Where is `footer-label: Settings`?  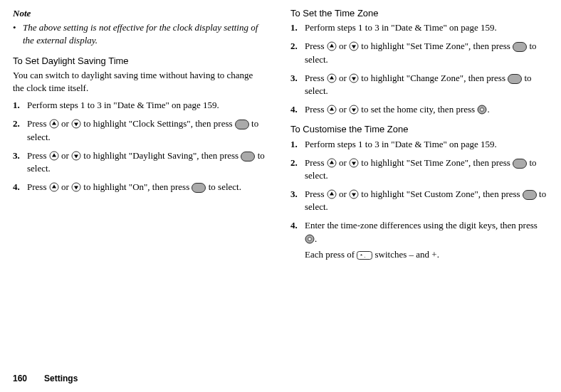 footer-label: Settings is located at coordinates (61, 378).